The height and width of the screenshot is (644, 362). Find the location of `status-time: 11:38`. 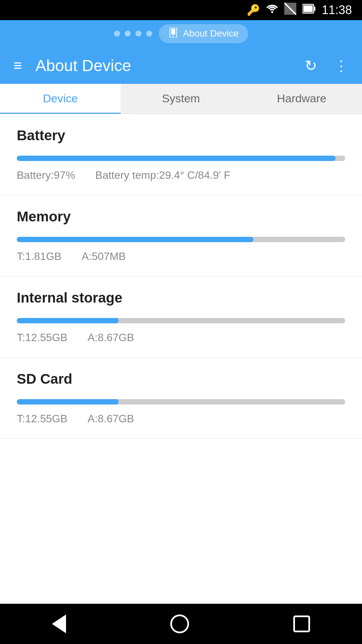

status-time: 11:38 is located at coordinates (337, 10).